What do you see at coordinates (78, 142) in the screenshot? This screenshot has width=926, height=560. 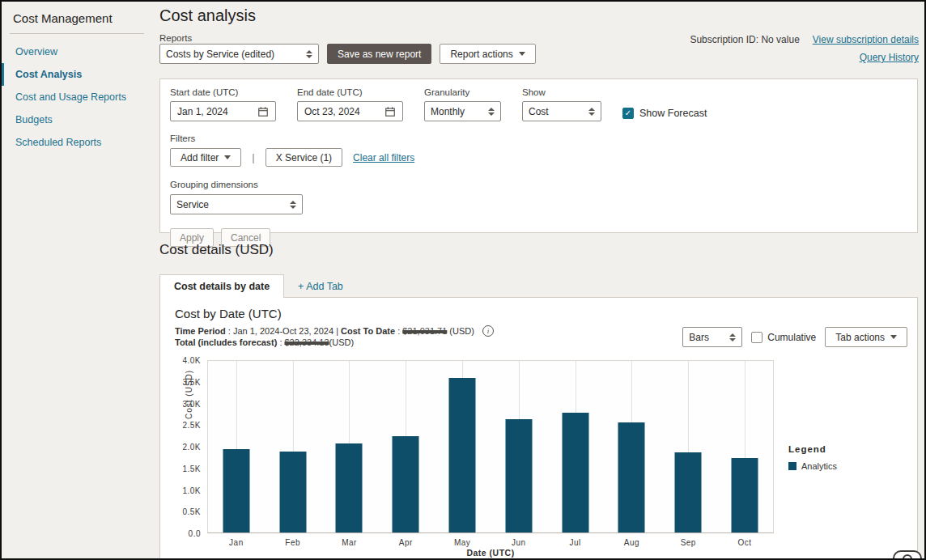 I see `sidebar-item-scheduled-reports: Scheduled Reports` at bounding box center [78, 142].